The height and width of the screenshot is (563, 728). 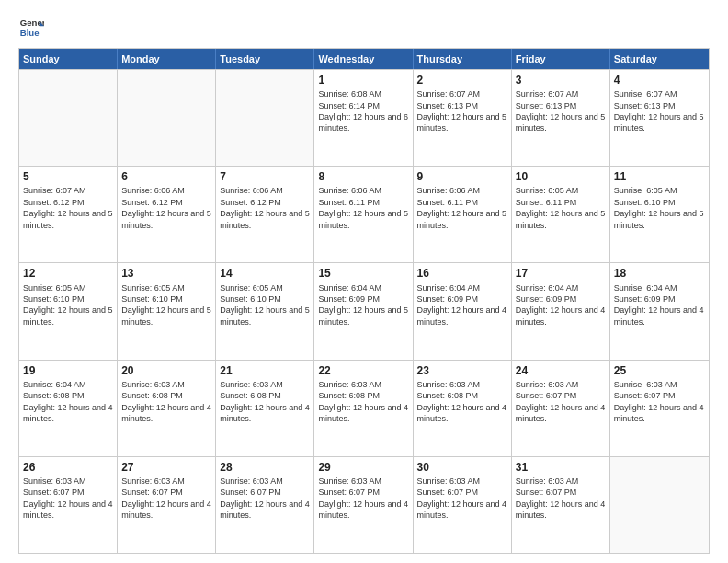 I want to click on day-info: Sunrise: 6:06 AM Sunset: 6:11 PM Dayligh…, so click(x=462, y=208).